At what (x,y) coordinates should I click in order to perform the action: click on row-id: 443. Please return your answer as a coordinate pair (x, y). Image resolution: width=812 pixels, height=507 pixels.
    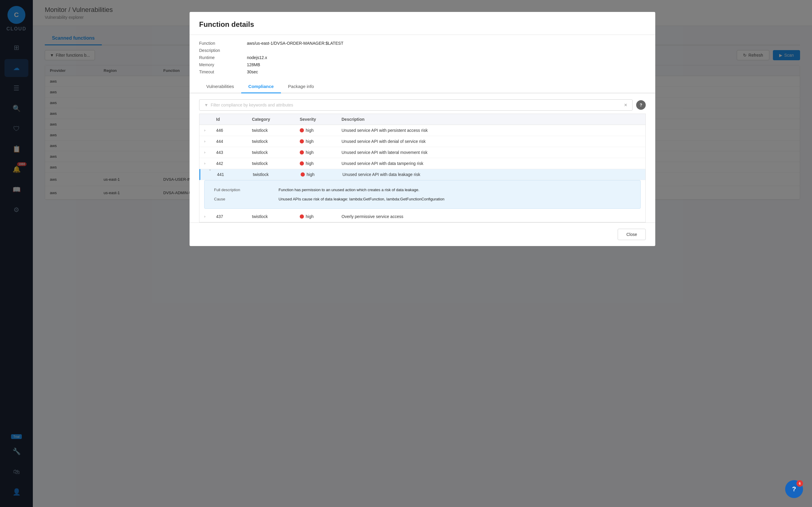
    Looking at the image, I should click on (234, 152).